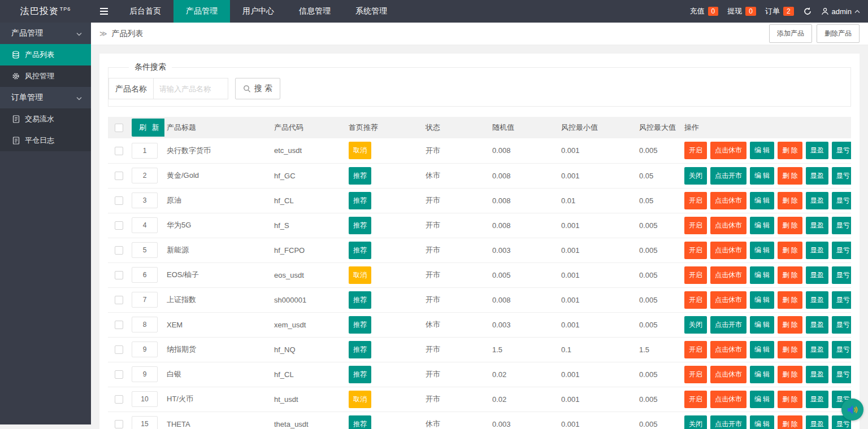 This screenshot has width=868, height=429. I want to click on quick-link-0: 充值0, so click(704, 11).